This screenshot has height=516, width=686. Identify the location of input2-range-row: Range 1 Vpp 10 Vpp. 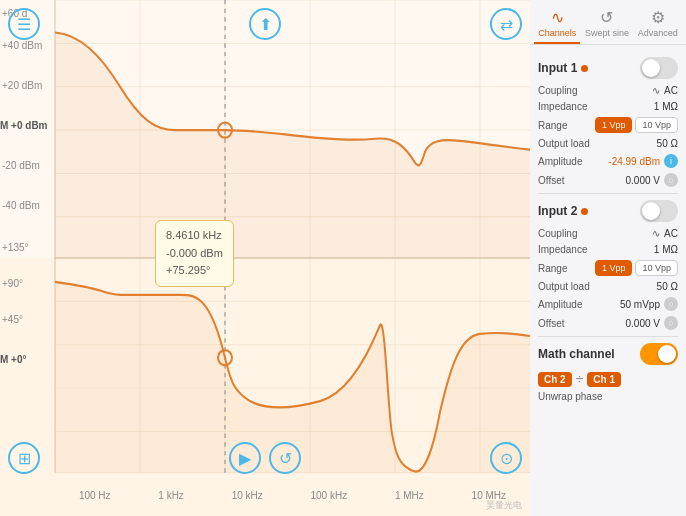
(608, 268).